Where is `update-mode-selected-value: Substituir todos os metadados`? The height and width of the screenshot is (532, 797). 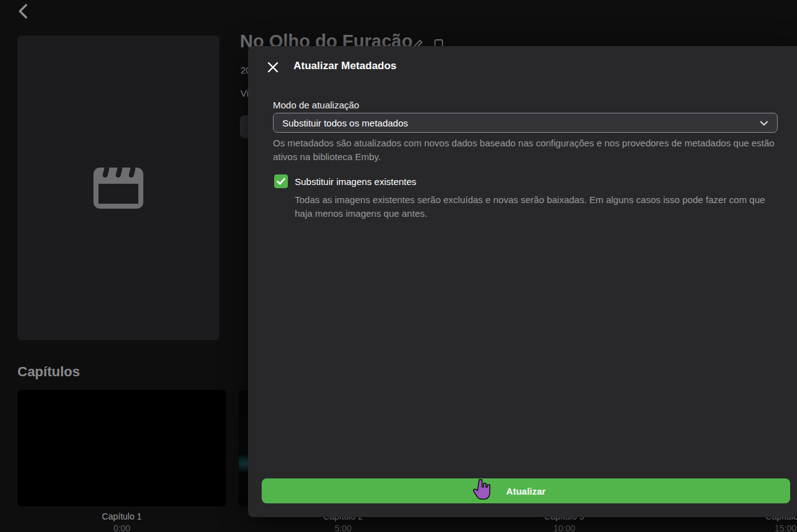 update-mode-selected-value: Substituir todos os metadados is located at coordinates (345, 123).